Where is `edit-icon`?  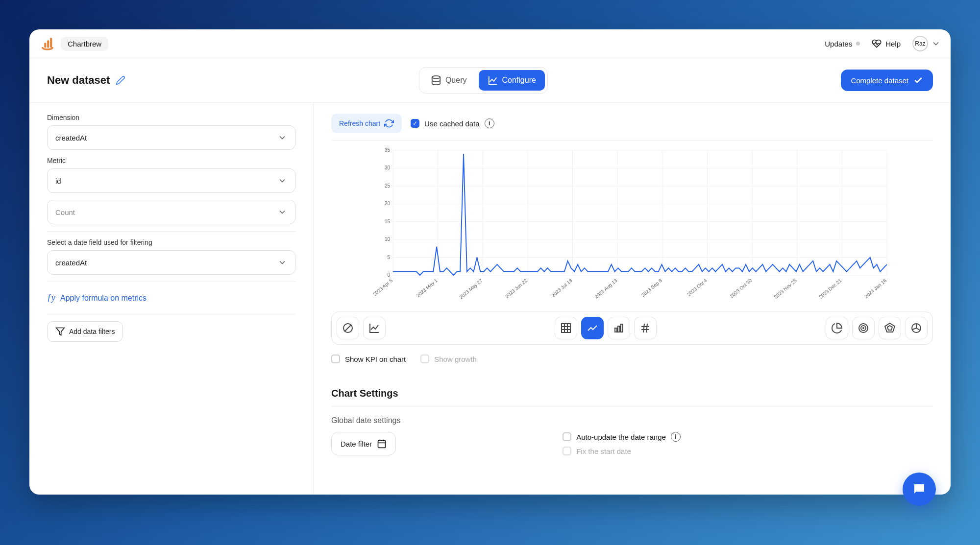 edit-icon is located at coordinates (121, 80).